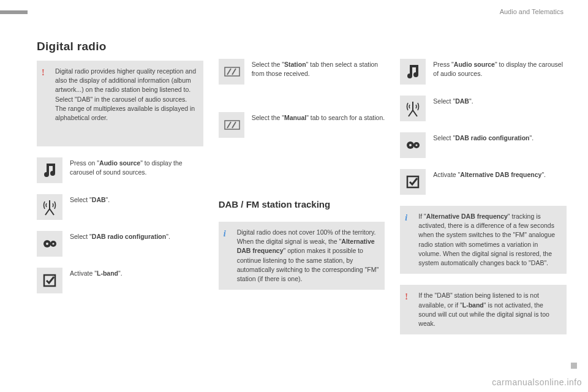  What do you see at coordinates (302, 256) in the screenshot?
I see `dab-fm-info-box: i Digital radio does not cover 100% of t…` at bounding box center [302, 256].